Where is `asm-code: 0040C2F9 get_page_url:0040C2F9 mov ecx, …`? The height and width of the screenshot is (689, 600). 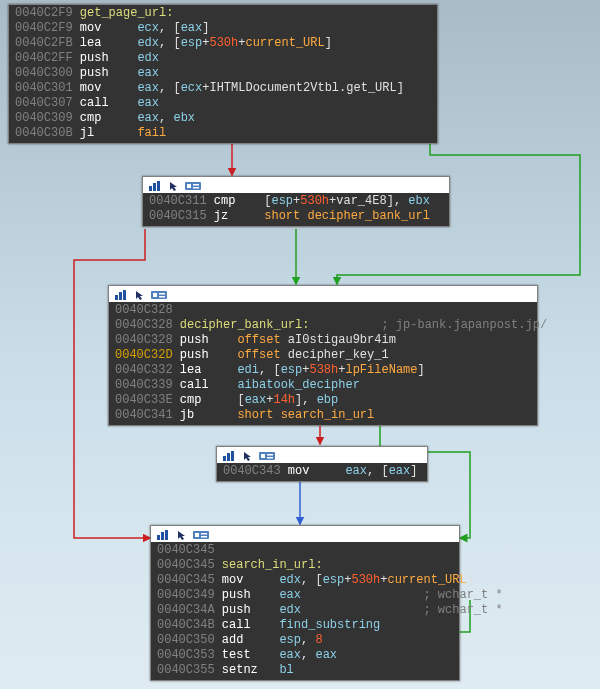 asm-code: 0040C2F9 get_page_url:0040C2F9 mov ecx, … is located at coordinates (223, 74).